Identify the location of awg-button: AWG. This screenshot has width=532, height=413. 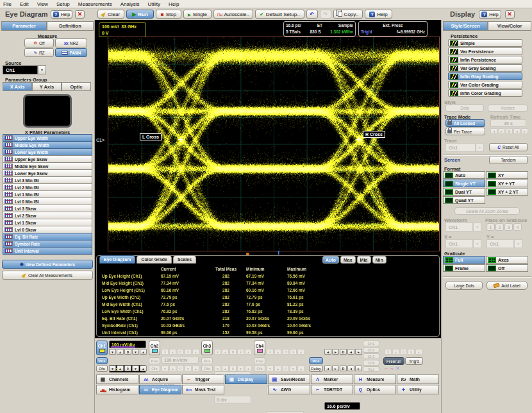
(289, 390).